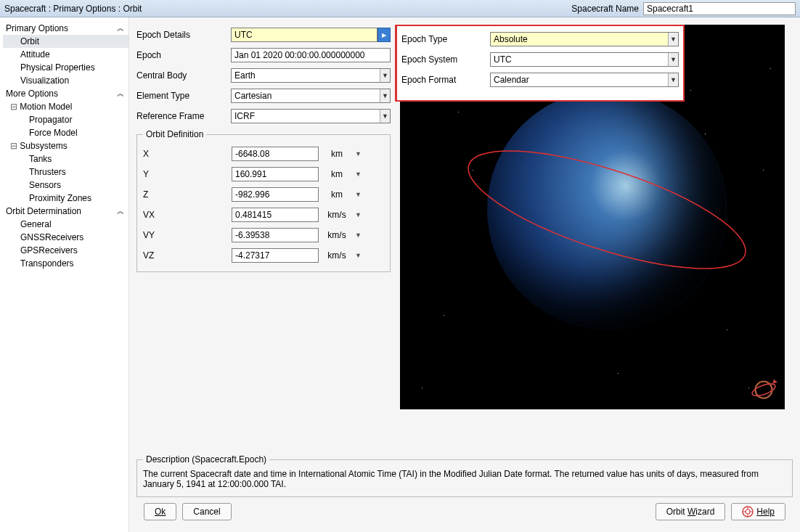  What do you see at coordinates (65, 146) in the screenshot?
I see `section-subsystems: ⊟ Subsystems` at bounding box center [65, 146].